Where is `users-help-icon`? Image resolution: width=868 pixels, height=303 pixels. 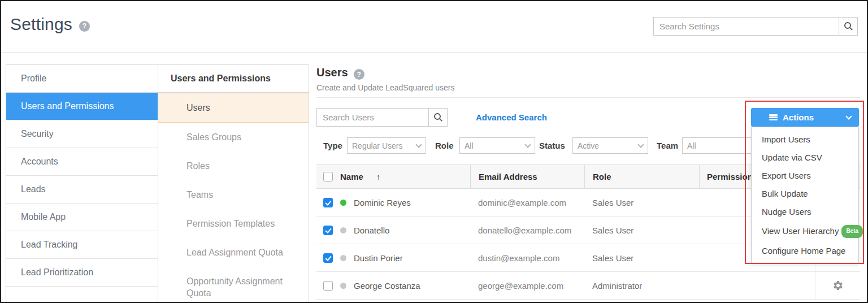
users-help-icon is located at coordinates (359, 75).